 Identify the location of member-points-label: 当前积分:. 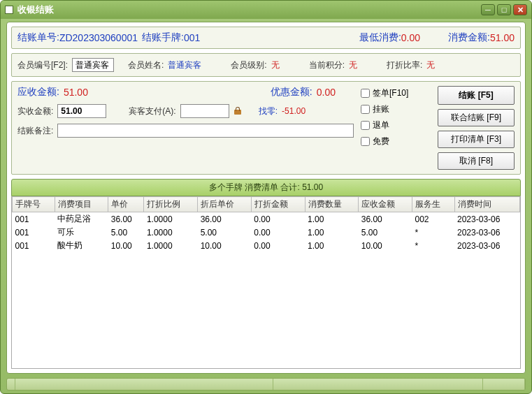
(327, 66).